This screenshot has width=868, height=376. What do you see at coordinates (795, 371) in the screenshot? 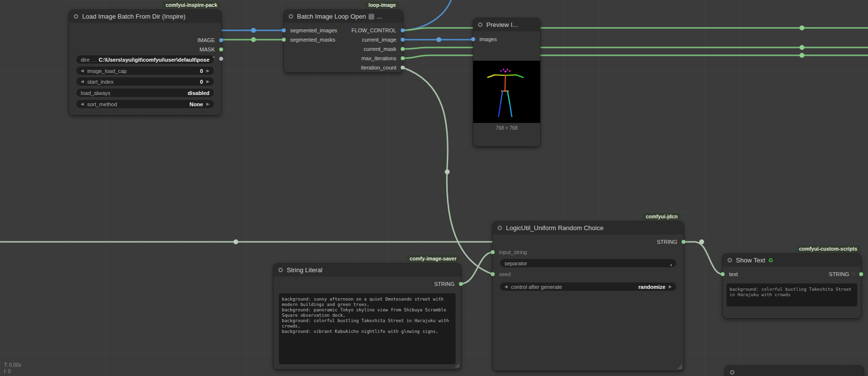
I see `node-title-bar` at bounding box center [795, 371].